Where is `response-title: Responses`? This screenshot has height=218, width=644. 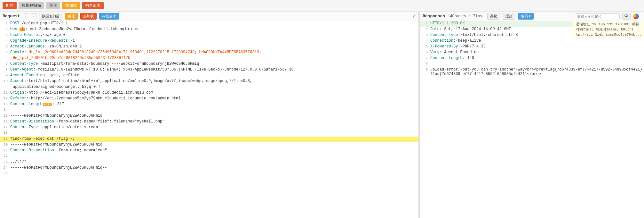
response-title: Responses is located at coordinates (434, 16).